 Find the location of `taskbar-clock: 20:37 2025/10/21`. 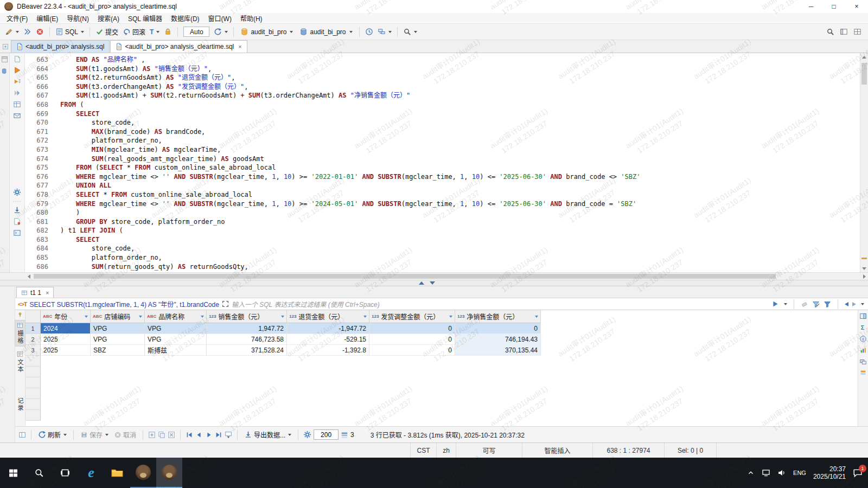

taskbar-clock: 20:37 2025/10/21 is located at coordinates (829, 473).